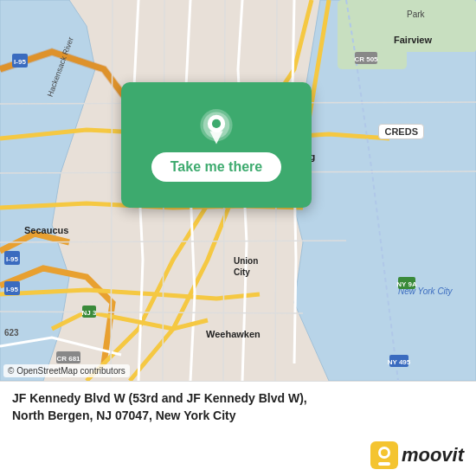 This screenshot has width=476, height=476. I want to click on pin-icon, so click(216, 128).